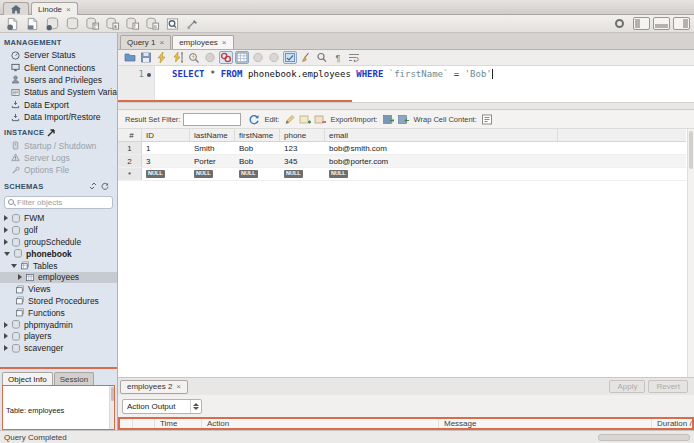 Image resolution: width=694 pixels, height=443 pixels. Describe the element at coordinates (58, 266) in the screenshot. I see `tree-node-tables: Tables` at that location.